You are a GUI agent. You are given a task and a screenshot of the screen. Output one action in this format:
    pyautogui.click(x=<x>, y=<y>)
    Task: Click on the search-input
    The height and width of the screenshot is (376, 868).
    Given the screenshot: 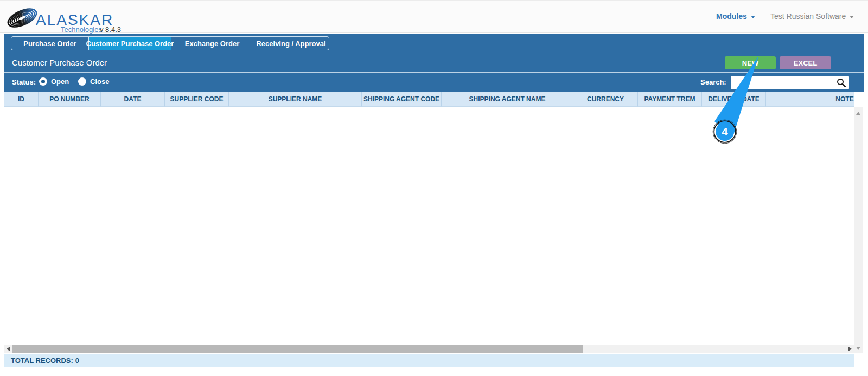 What is the action you would take?
    pyautogui.click(x=790, y=82)
    